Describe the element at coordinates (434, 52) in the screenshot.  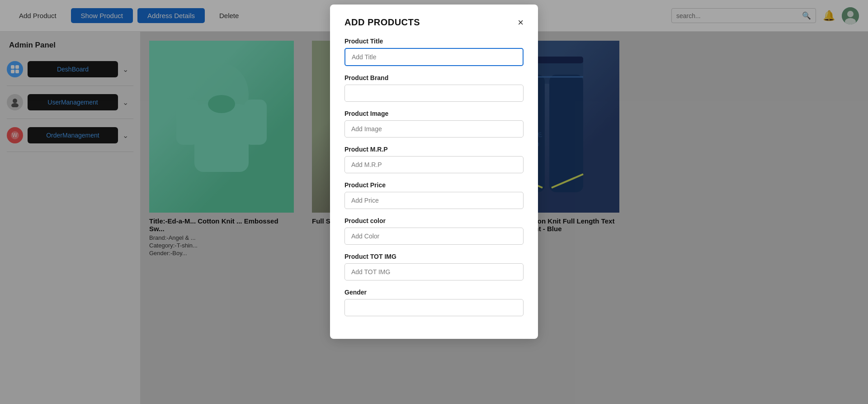
I see `form-group-title: Product Title` at that location.